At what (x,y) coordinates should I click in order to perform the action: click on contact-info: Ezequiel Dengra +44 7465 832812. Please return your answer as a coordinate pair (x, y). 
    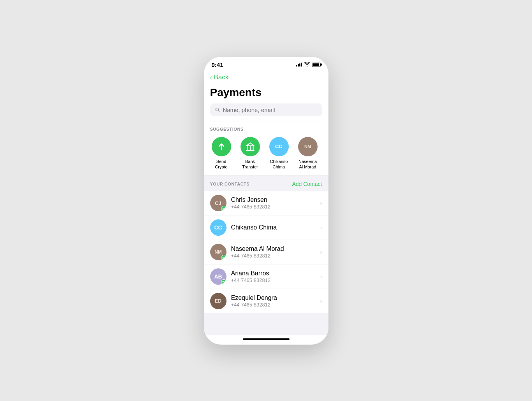
    Looking at the image, I should click on (273, 301).